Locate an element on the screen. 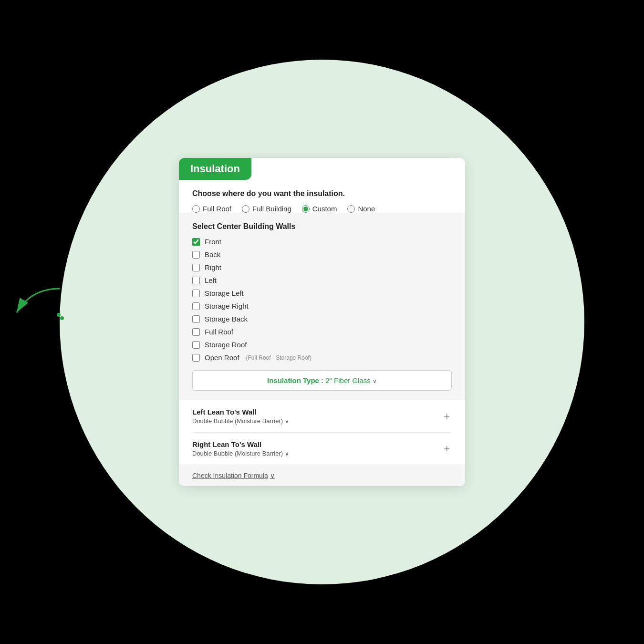 The height and width of the screenshot is (644, 644). radio-full-building: Full Building is located at coordinates (267, 209).